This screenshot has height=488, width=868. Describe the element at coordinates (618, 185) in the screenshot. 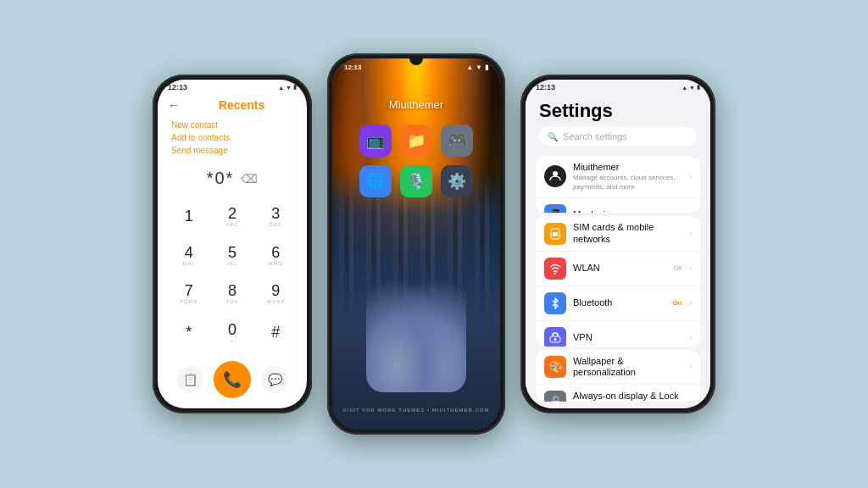

I see `settings-account-card: Miuithemer Manage accounts, cloud servic…` at that location.